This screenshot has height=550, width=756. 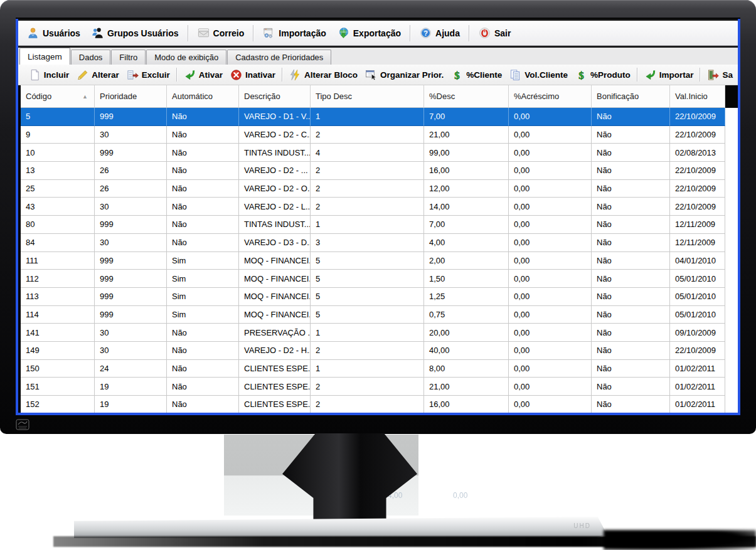 What do you see at coordinates (379, 243) in the screenshot?
I see `table-row: 8430NãoVAREJO - D3 - D...34,000,00Não12/…` at bounding box center [379, 243].